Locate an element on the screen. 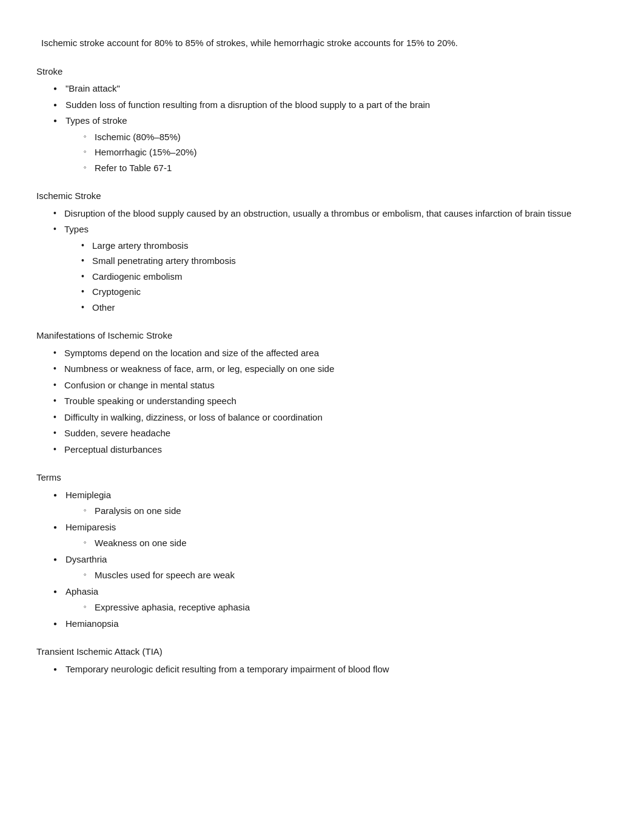 The height and width of the screenshot is (835, 644). item-text: Paralysis on one side is located at coordinates (138, 511).